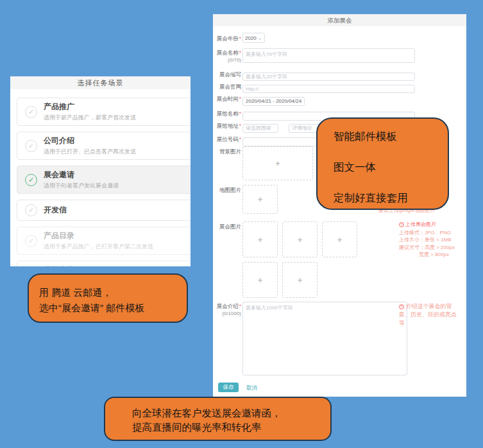 The width and height of the screenshot is (483, 448). Describe the element at coordinates (228, 140) in the screenshot. I see `booth-label: 展位号码*` at that location.